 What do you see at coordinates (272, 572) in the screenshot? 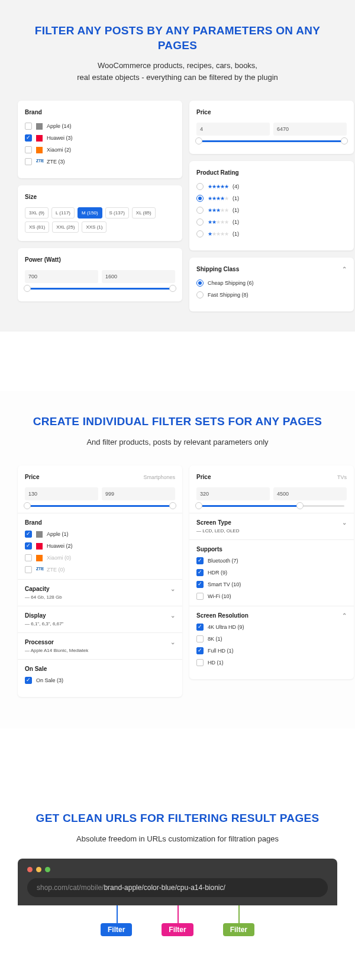
I see `tvs-card: PriceTVs Screen Type⌄ — LCD, LED, OLED S…` at bounding box center [272, 572].